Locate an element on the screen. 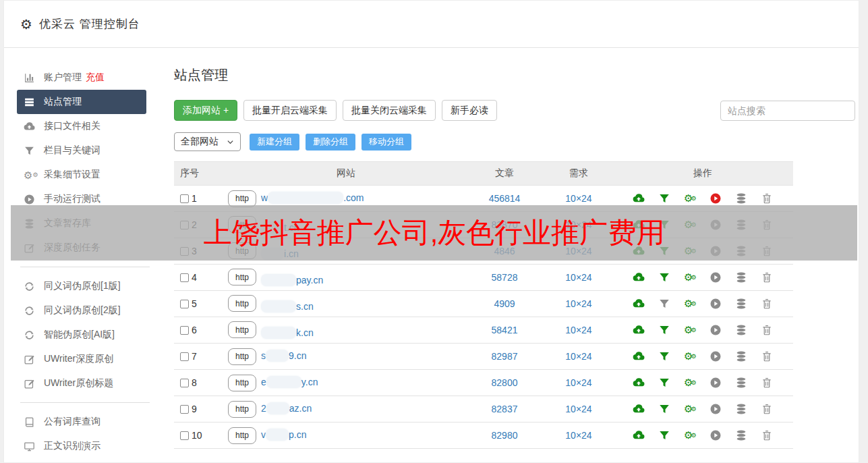  move-group-button: 移动分组 is located at coordinates (386, 142).